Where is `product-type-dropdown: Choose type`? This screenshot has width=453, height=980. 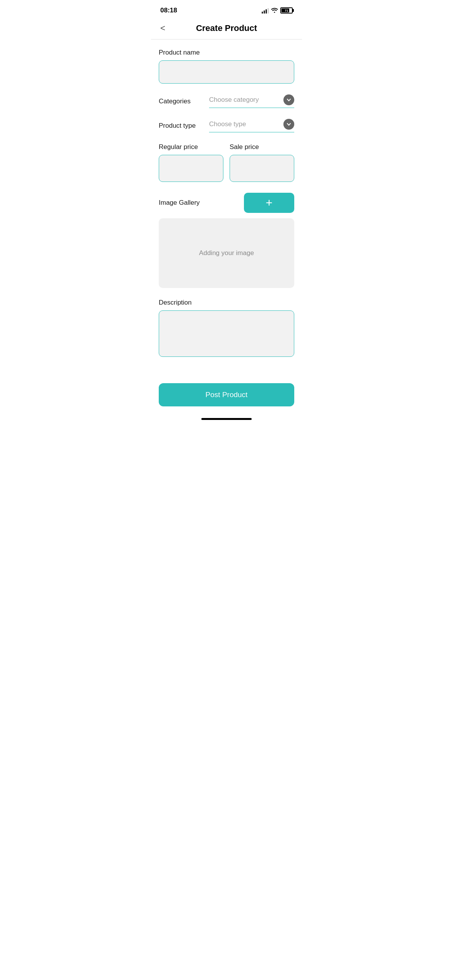 product-type-dropdown: Choose type is located at coordinates (252, 125).